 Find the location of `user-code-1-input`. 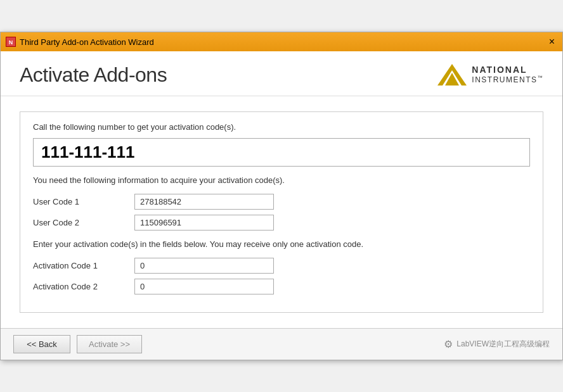

user-code-1-input is located at coordinates (204, 201).